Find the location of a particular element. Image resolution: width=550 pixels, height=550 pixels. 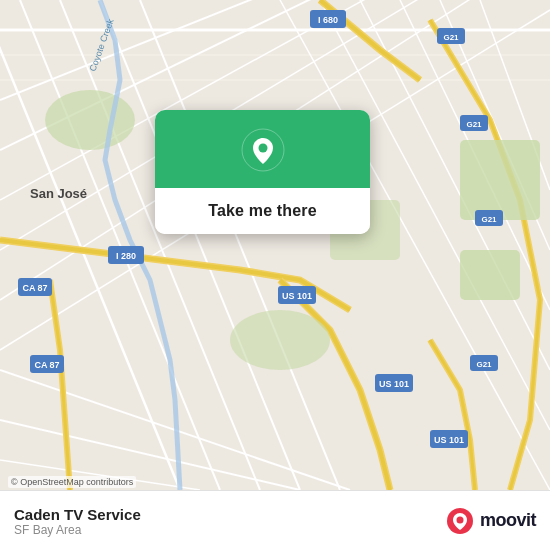

location-pin-icon is located at coordinates (263, 150).